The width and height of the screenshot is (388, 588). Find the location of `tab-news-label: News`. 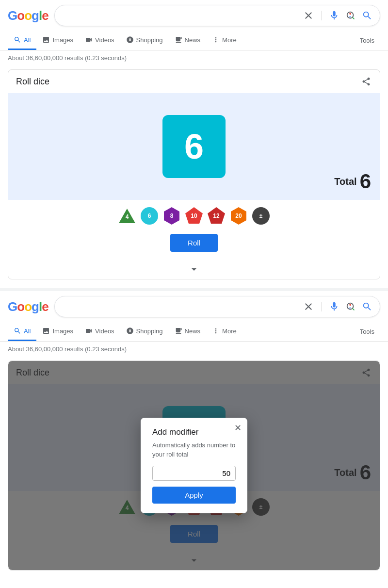

tab-news-label: News is located at coordinates (193, 40).